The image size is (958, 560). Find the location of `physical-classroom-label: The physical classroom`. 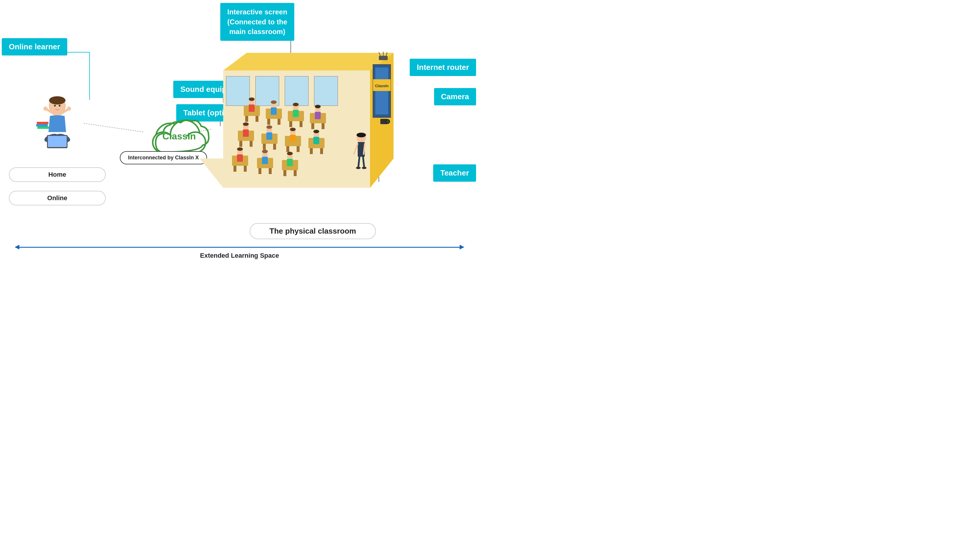

physical-classroom-label: The physical classroom is located at coordinates (313, 231).